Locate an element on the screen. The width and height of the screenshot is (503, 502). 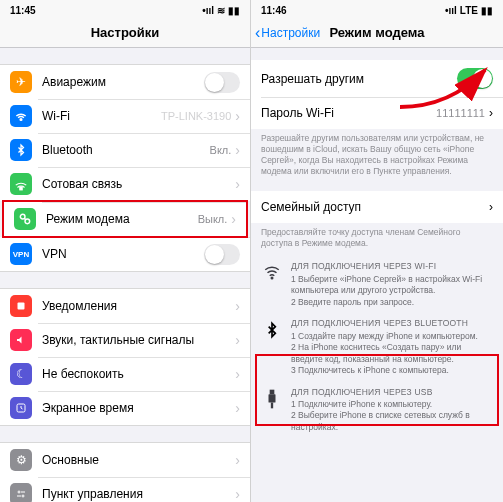
screentime-icon is located at coordinates (21, 408).